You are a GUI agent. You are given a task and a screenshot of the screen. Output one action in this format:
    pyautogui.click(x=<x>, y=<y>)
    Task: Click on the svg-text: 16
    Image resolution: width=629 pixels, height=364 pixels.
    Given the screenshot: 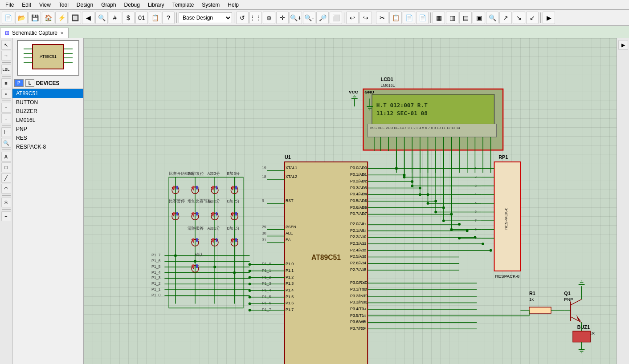 What is the action you would take?
    pyautogui.click(x=364, y=322)
    